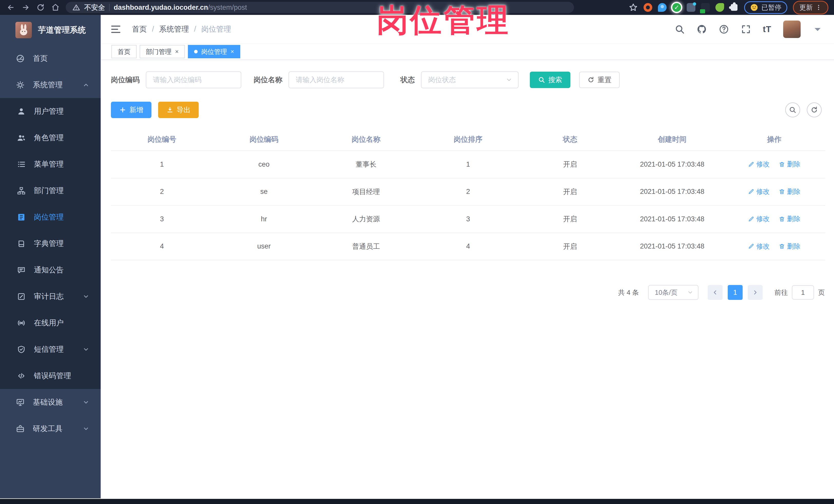  I want to click on extension-blue-icon, so click(662, 7).